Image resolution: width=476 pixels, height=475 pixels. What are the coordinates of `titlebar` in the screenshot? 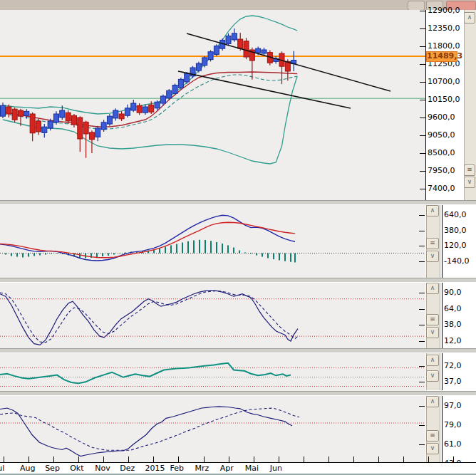 It's located at (238, 6).